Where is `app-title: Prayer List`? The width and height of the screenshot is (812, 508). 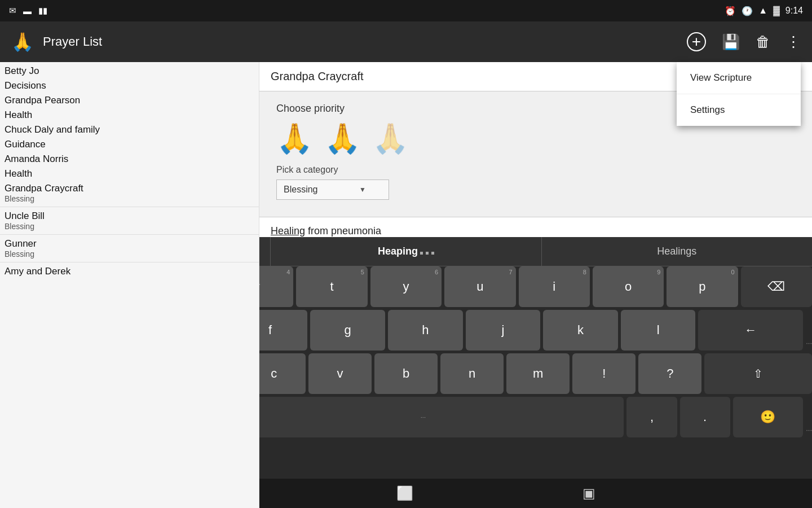 app-title: Prayer List is located at coordinates (360, 42).